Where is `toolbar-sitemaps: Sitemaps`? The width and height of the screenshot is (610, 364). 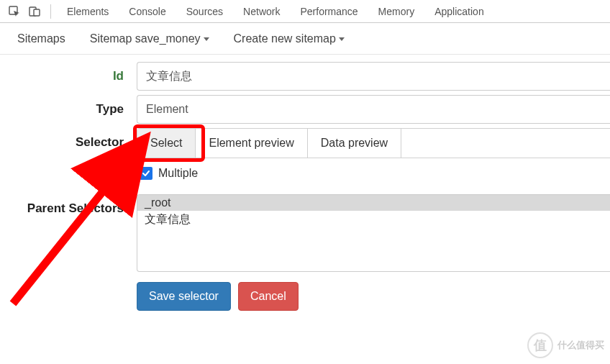 toolbar-sitemaps: Sitemaps is located at coordinates (42, 39).